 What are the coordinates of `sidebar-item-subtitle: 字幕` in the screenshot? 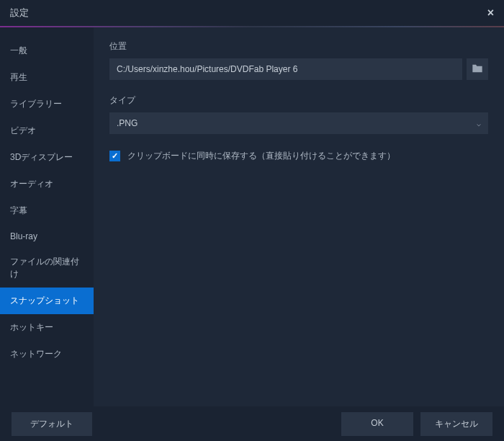 It's located at (47, 210).